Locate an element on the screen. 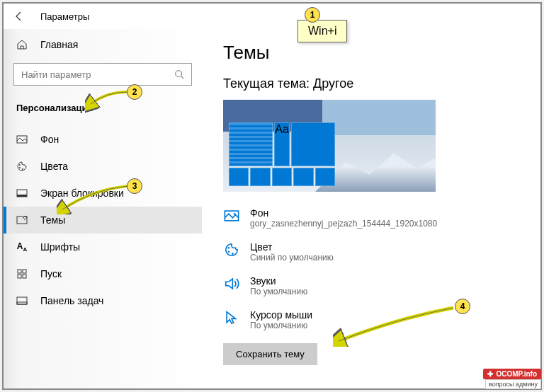  back-button is located at coordinates (19, 16).